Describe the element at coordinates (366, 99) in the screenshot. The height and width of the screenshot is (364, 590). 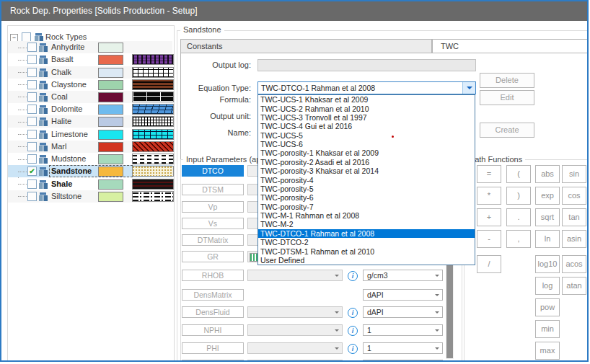
I see `dropdown-item: TWC-UCS-1 Khaksar et al 2009` at that location.